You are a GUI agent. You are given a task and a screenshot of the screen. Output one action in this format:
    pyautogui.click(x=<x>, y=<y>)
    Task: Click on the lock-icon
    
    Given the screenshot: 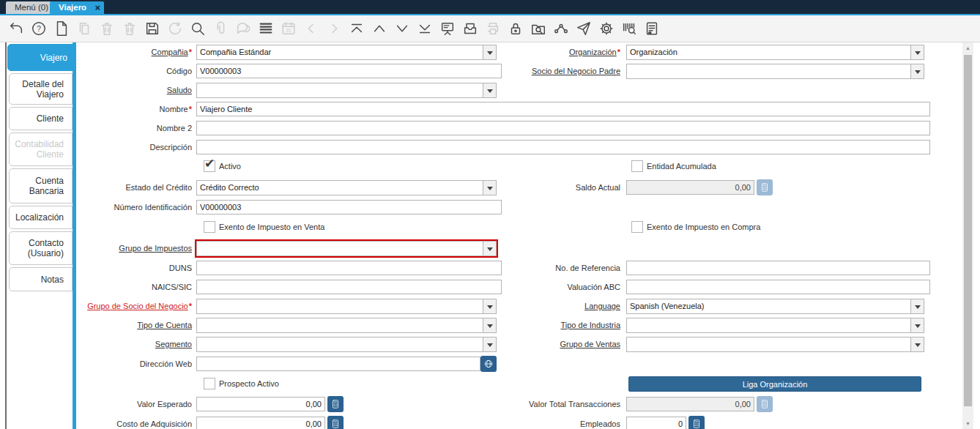 What is the action you would take?
    pyautogui.click(x=516, y=29)
    